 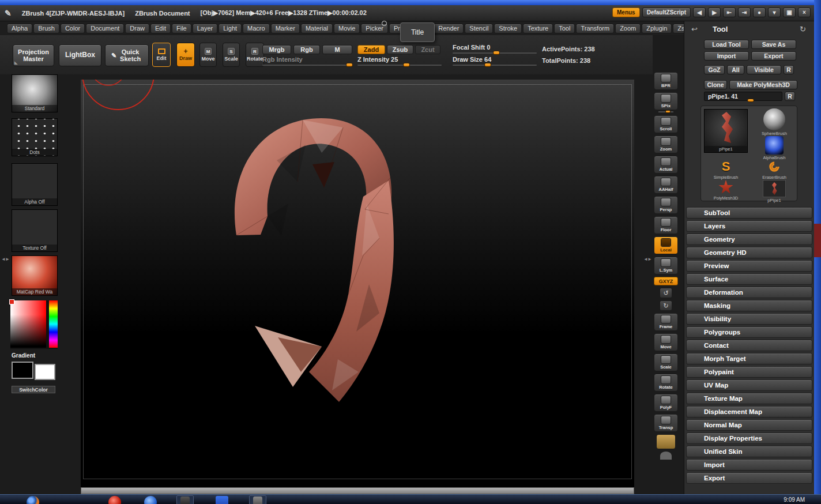 I want to click on strip-polyf-button: PolyF, so click(x=666, y=403).